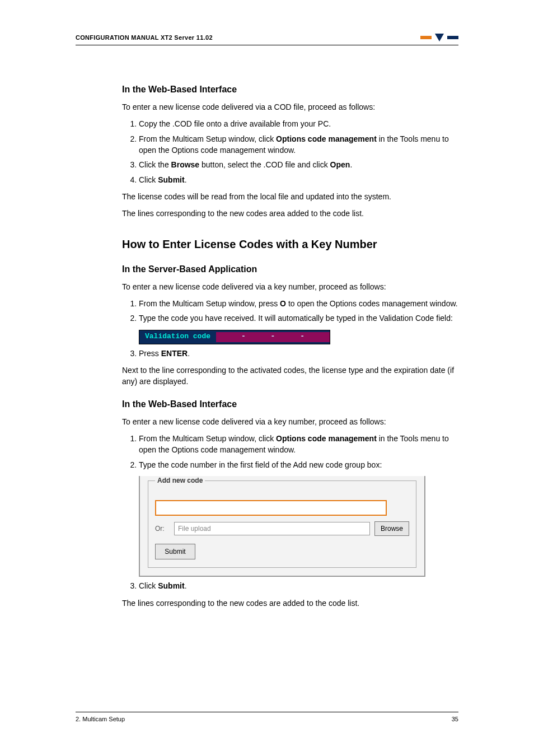  What do you see at coordinates (290, 328) in the screenshot?
I see `steps-list: From the Multicam Setup window, press O …` at bounding box center [290, 328].